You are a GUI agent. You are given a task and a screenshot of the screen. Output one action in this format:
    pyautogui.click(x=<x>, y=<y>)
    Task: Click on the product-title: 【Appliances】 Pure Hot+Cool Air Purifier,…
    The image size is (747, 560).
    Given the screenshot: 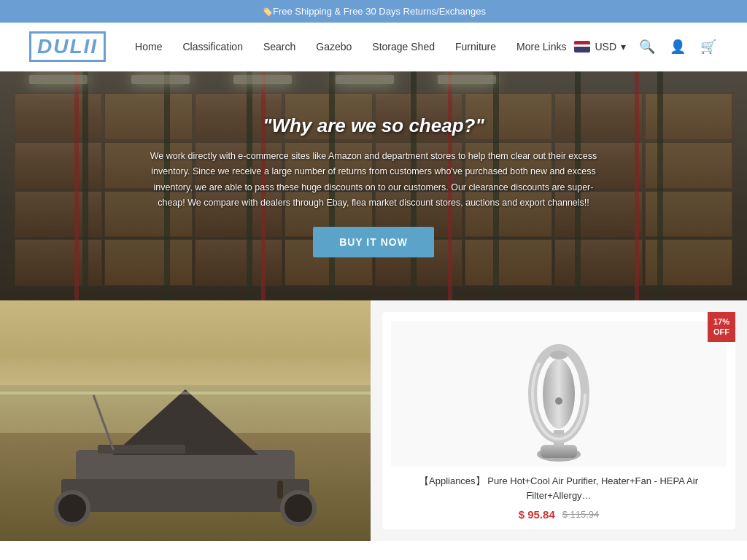 What is the action you would take?
    pyautogui.click(x=559, y=489)
    